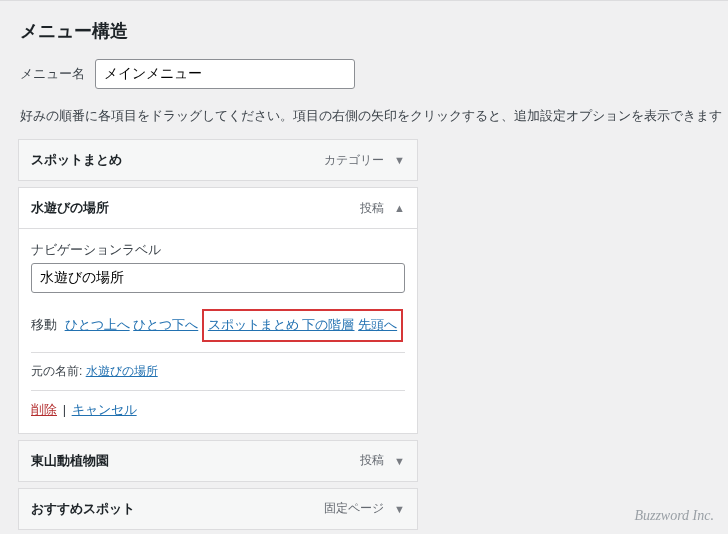  What do you see at coordinates (225, 74) in the screenshot?
I see `menu-name-input` at bounding box center [225, 74].